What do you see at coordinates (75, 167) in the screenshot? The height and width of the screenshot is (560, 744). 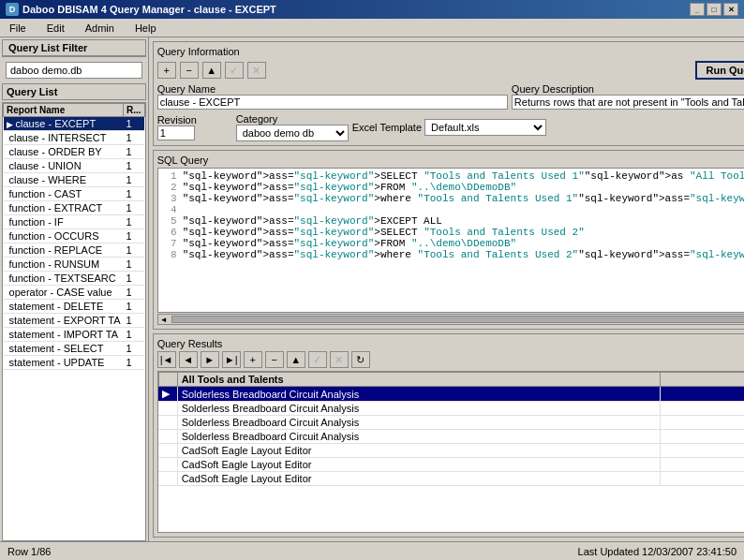 I see `list-item: clause - UNION1` at bounding box center [75, 167].